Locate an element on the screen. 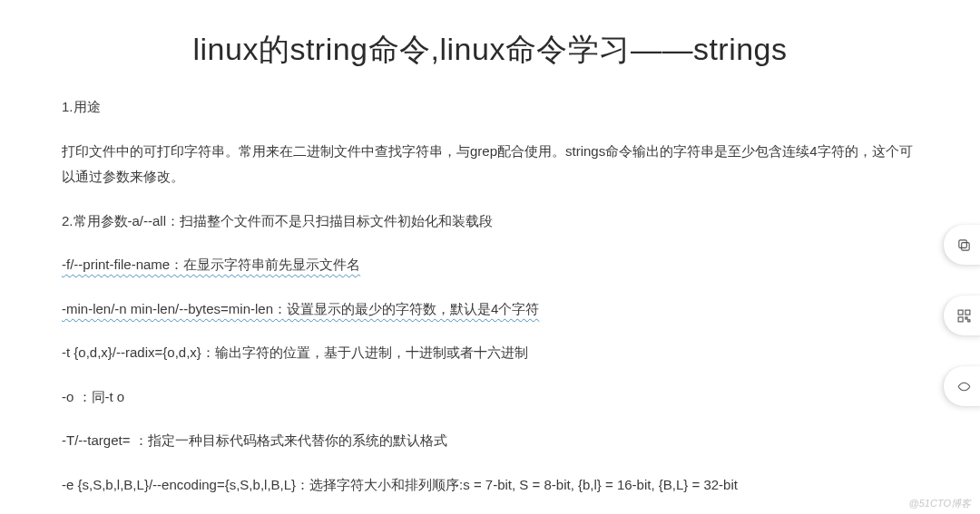 The height and width of the screenshot is (514, 980). copy-icon is located at coordinates (964, 245).